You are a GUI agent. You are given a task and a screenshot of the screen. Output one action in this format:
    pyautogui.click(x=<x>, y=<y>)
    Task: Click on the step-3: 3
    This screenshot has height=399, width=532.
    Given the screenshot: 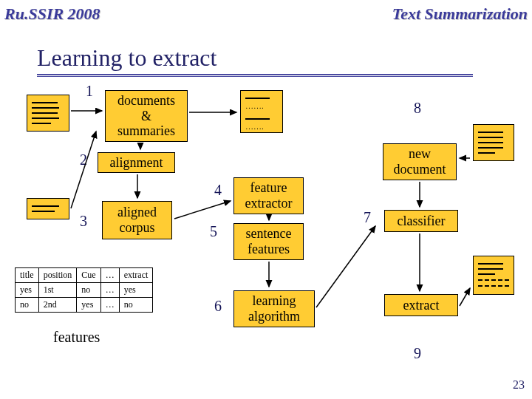 What is the action you would take?
    pyautogui.click(x=83, y=222)
    